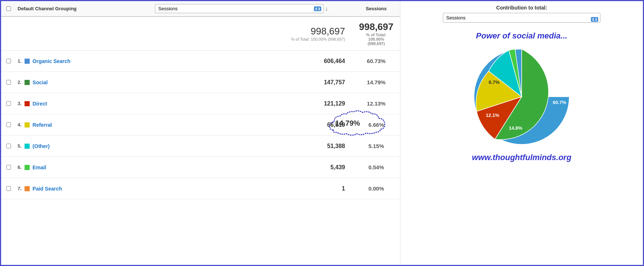 The height and width of the screenshot is (266, 644). Describe the element at coordinates (40, 82) in the screenshot. I see `channel-name-1: Social` at that location.